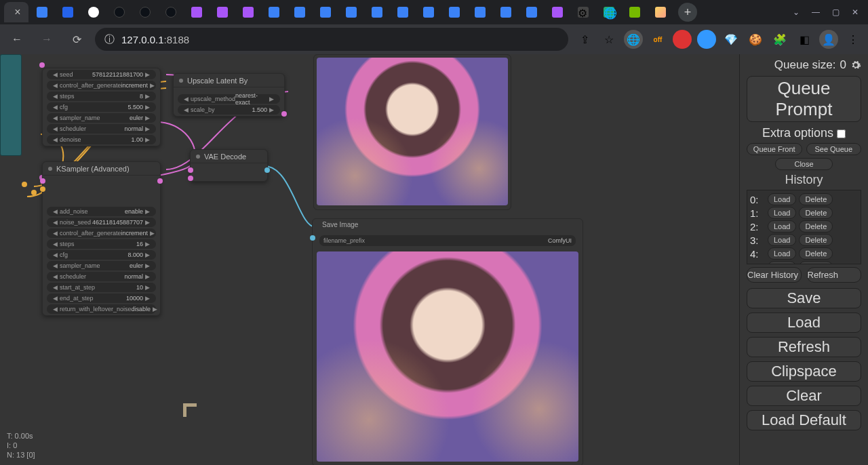  I want to click on extra-options-checkbox, so click(841, 134).